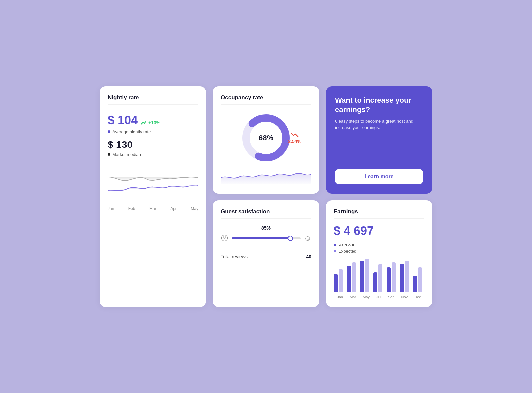  Describe the element at coordinates (234, 257) in the screenshot. I see `reviews-label: Total reviews` at that location.